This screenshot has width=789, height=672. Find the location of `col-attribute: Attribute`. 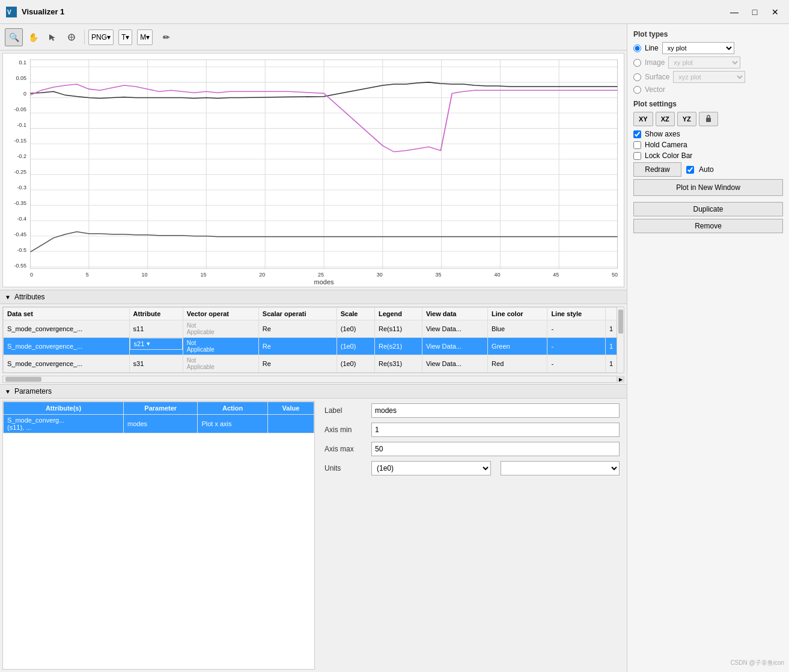

col-attribute: Attribute is located at coordinates (156, 314).